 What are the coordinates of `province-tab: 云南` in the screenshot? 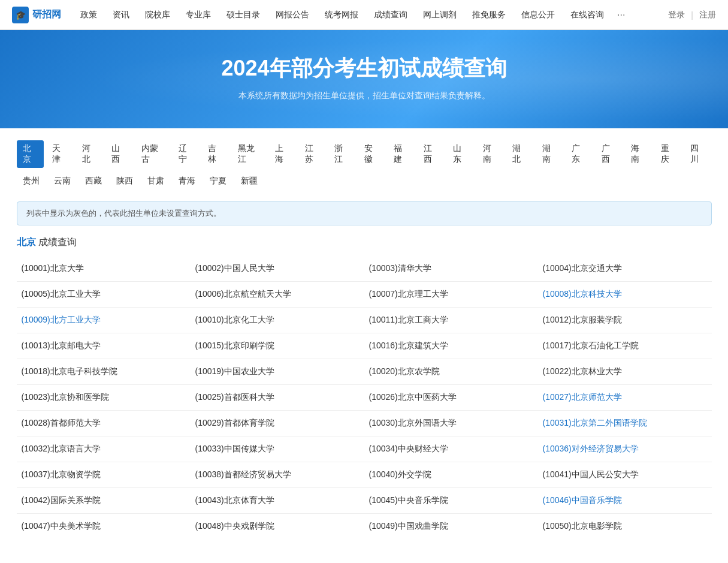 It's located at (62, 181).